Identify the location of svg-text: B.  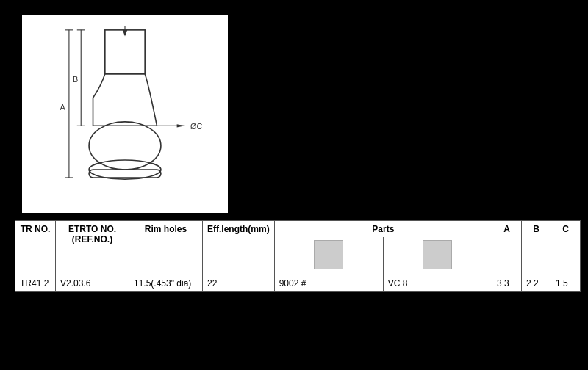
(75, 79).